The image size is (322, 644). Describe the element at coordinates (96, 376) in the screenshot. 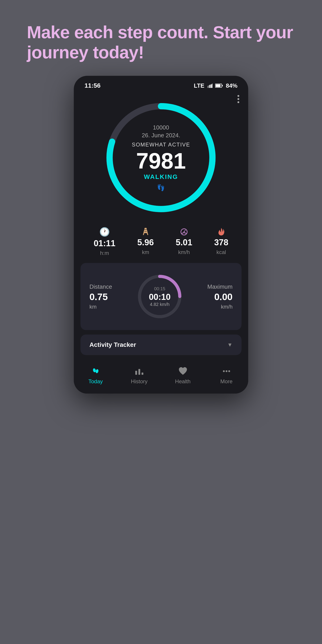

I see `nav-today: Today` at that location.